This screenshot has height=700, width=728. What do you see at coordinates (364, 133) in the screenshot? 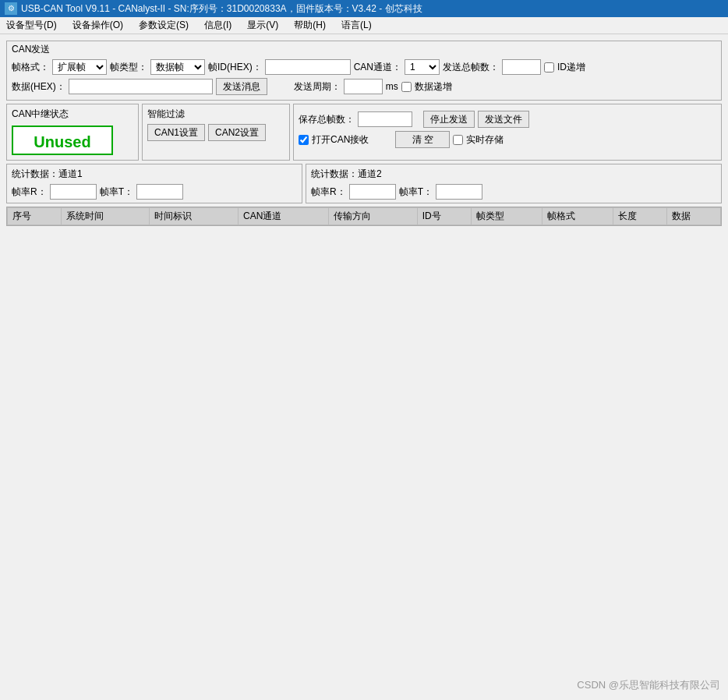
I see `middle-section: CAN中继状态 Unused 智能过滤 CAN1设置 CAN2设置 保存总帧数：…` at bounding box center [364, 133].